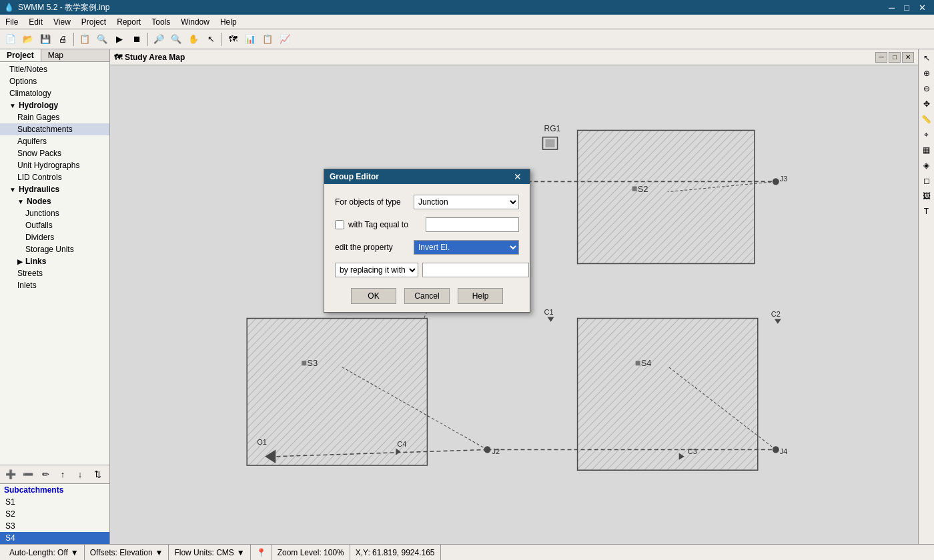  Describe the element at coordinates (927, 104) in the screenshot. I see `rt-pan: ✥` at that location.